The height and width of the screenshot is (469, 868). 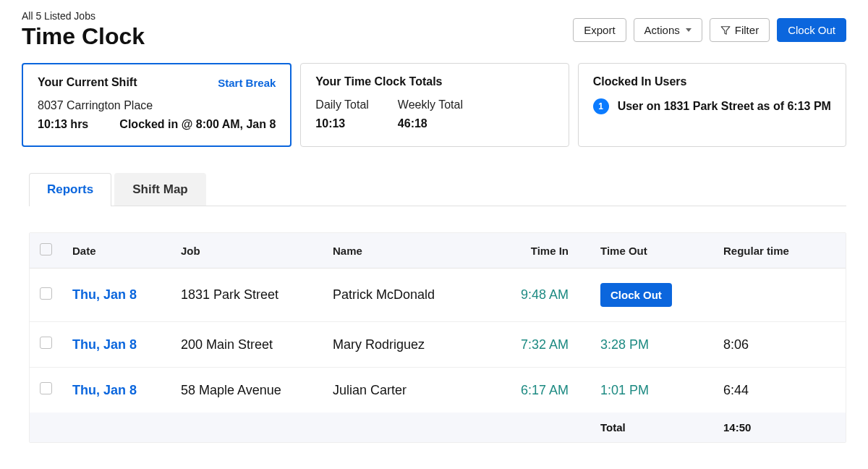 What do you see at coordinates (247, 391) in the screenshot?
I see `row-job: 58 Maple Avenue` at bounding box center [247, 391].